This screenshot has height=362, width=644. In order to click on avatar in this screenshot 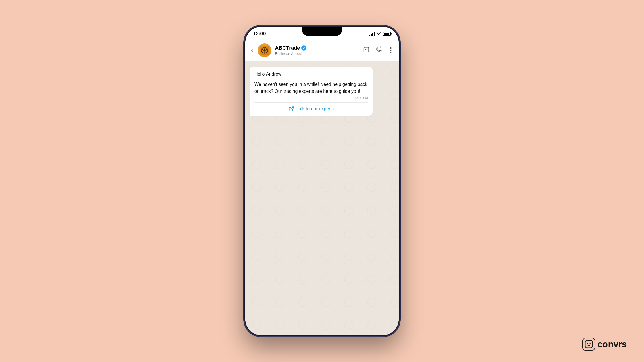, I will do `click(264, 50)`.